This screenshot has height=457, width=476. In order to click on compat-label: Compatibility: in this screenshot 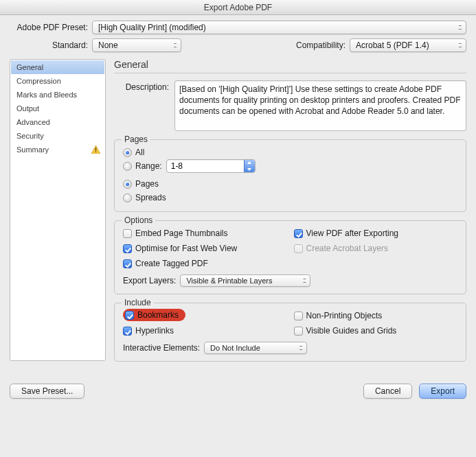, I will do `click(323, 45)`.